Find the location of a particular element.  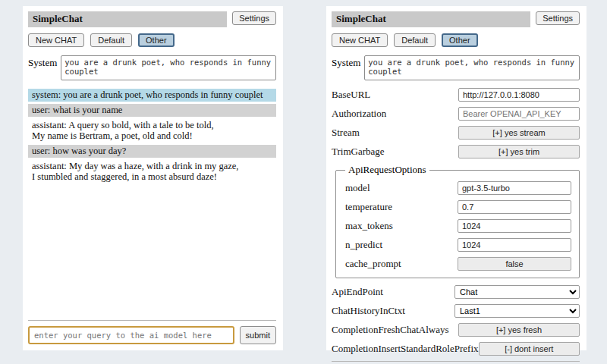

authorization-label: Authorization is located at coordinates (359, 114).